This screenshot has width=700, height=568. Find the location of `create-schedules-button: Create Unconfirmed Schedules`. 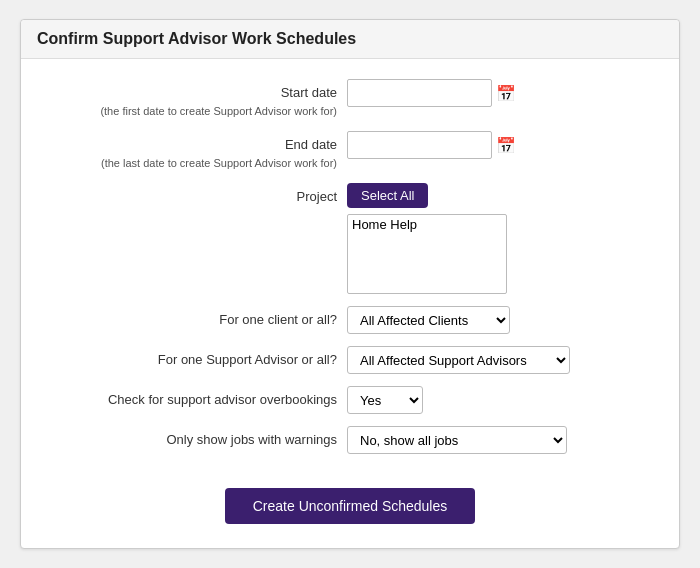

create-schedules-button: Create Unconfirmed Schedules is located at coordinates (350, 506).